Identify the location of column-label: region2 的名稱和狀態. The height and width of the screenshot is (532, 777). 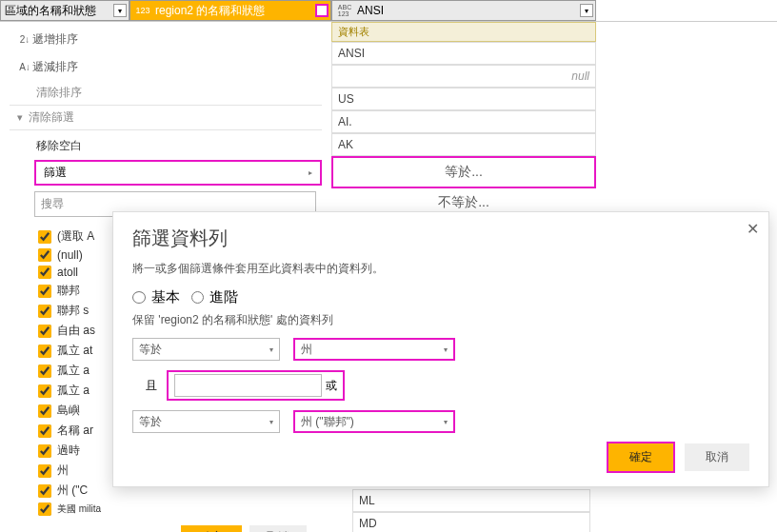
(209, 11).